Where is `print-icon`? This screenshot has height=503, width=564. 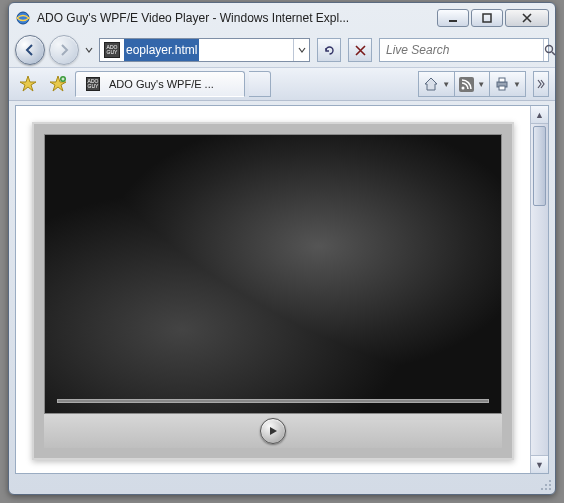 print-icon is located at coordinates (502, 84).